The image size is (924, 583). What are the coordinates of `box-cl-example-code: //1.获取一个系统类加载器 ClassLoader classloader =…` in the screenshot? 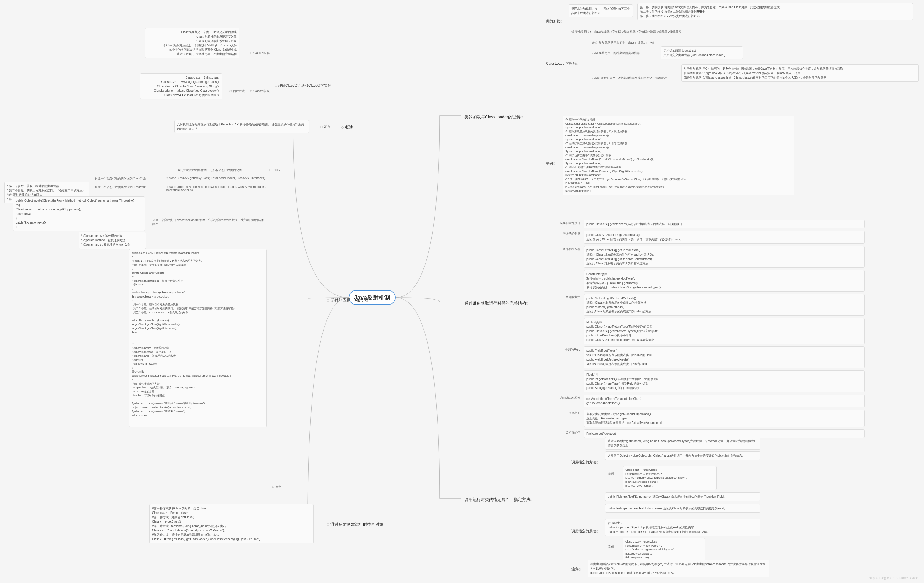 It's located at (678, 156).